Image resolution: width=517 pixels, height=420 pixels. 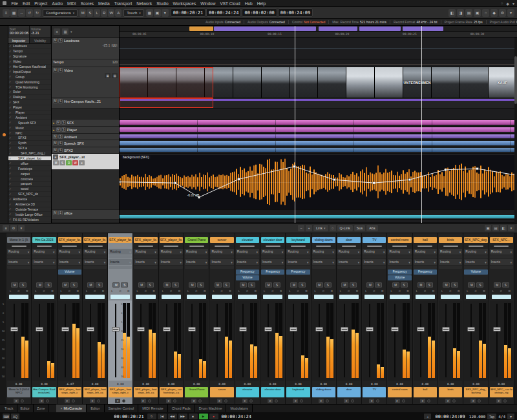 What do you see at coordinates (40, 40) in the screenshot?
I see `tab-visibility: Visibility` at bounding box center [40, 40].